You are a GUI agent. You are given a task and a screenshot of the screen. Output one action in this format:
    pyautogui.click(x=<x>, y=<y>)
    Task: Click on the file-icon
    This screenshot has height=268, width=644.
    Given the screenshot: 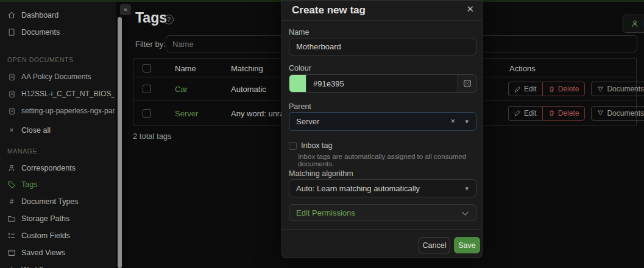 What is the action you would take?
    pyautogui.click(x=12, y=32)
    